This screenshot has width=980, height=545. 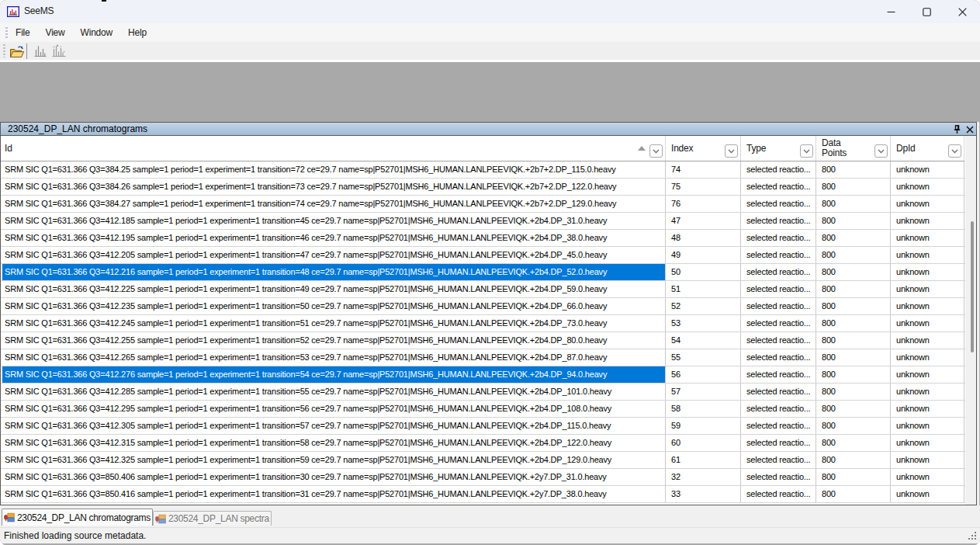 I want to click on table-row: SRM SIC Q1=631.366 Q3=412.295 sample=1 p…, so click(x=483, y=409).